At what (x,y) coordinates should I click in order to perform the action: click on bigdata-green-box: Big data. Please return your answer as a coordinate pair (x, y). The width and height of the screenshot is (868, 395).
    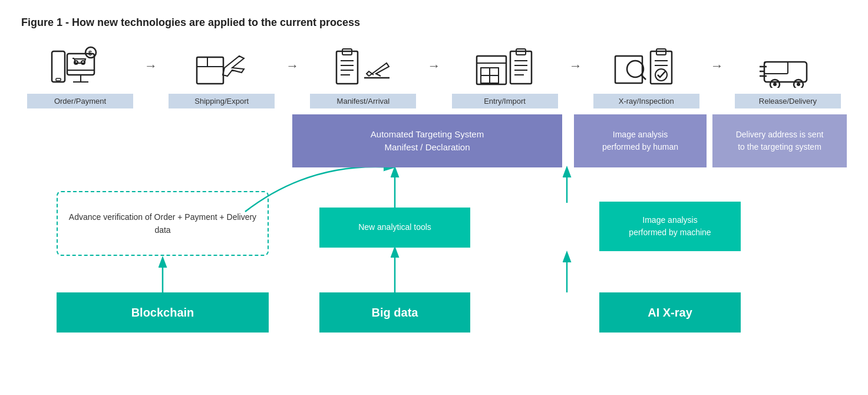
    Looking at the image, I should click on (395, 312).